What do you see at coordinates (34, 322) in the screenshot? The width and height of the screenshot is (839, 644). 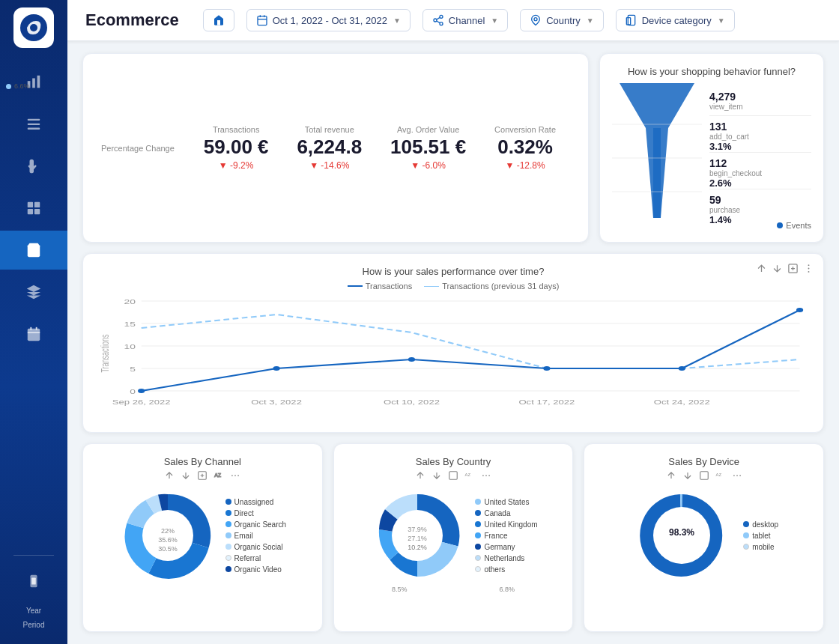 I see `sidebar: Year Period` at bounding box center [34, 322].